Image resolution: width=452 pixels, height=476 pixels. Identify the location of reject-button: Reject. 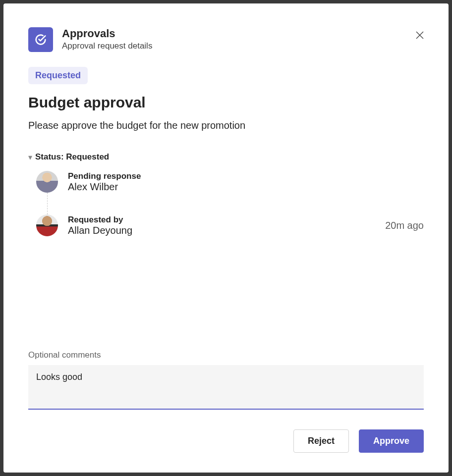
(321, 441).